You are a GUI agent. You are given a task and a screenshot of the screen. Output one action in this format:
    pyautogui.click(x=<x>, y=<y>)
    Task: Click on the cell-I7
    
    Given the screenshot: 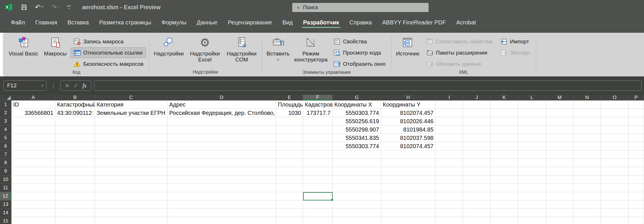 What is the action you would take?
    pyautogui.click(x=449, y=155)
    